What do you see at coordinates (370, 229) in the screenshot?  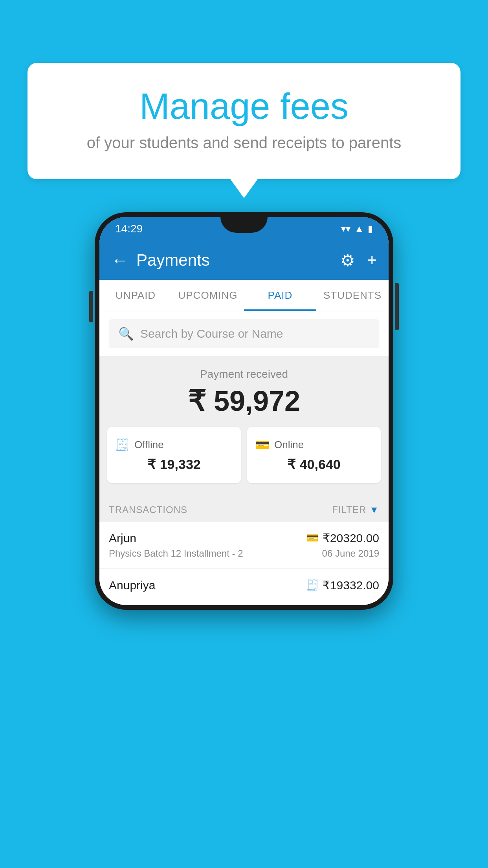 I see `battery-icon: ▮` at bounding box center [370, 229].